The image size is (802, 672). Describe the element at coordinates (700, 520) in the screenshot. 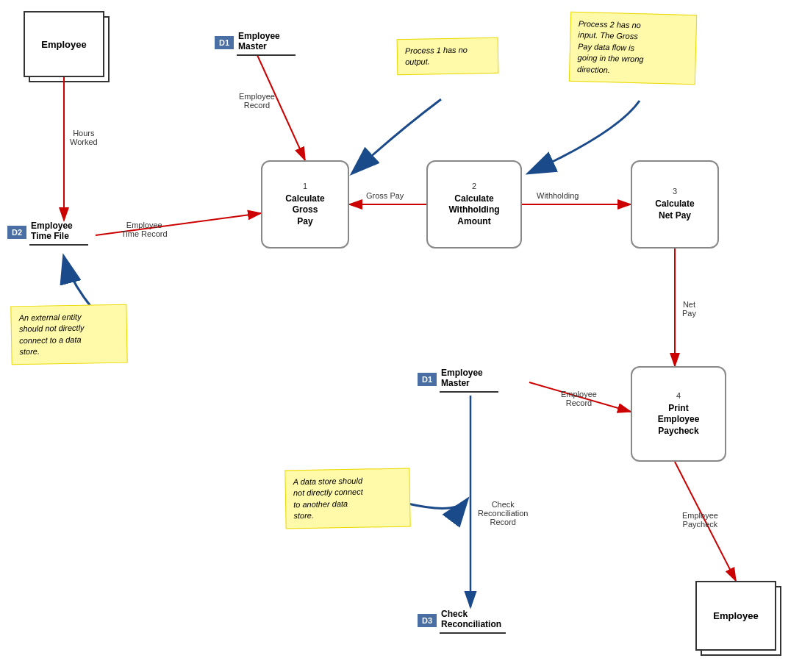

I see `label-employee-paycheck: EmployeePaycheck` at that location.